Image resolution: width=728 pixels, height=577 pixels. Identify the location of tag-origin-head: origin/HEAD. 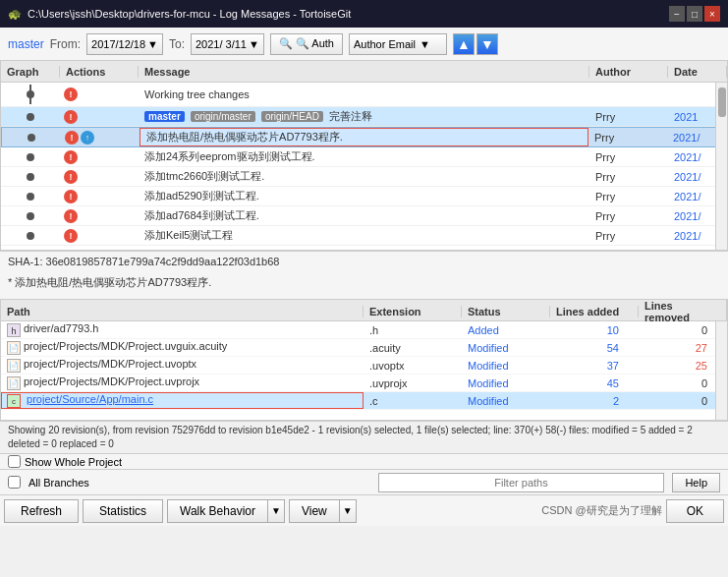
(293, 116).